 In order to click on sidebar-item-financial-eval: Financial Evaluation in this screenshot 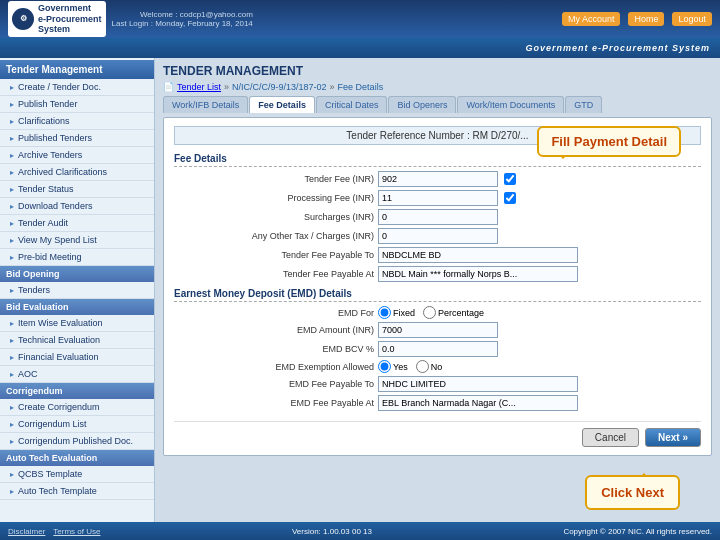, I will do `click(77, 358)`.